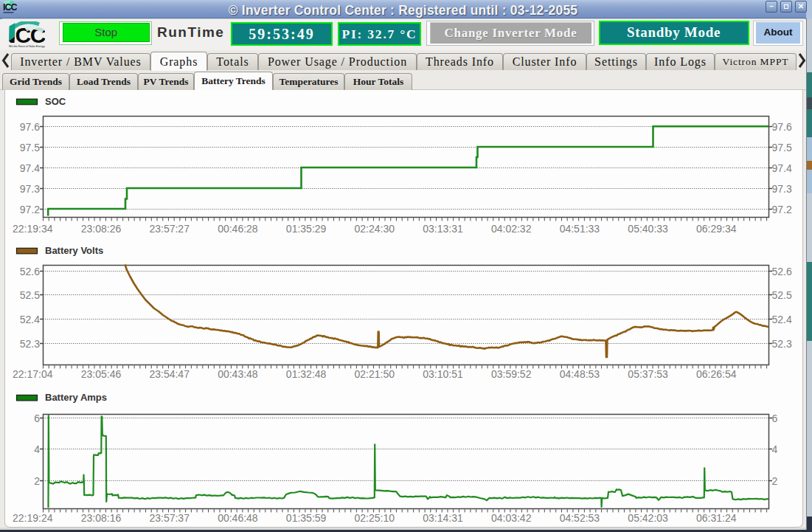  What do you see at coordinates (74, 251) in the screenshot?
I see `svg-text: Battery Volts` at bounding box center [74, 251].